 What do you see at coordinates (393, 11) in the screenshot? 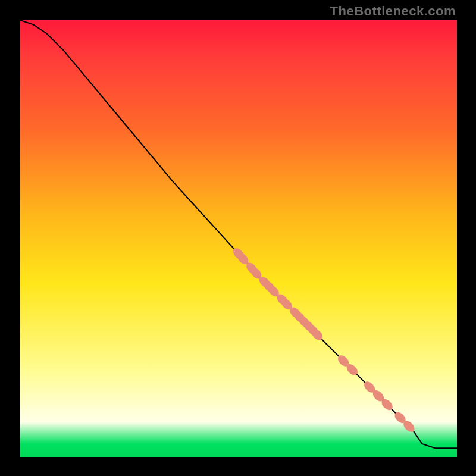
I see `watermark-text: TheBottleneck.com` at bounding box center [393, 11].